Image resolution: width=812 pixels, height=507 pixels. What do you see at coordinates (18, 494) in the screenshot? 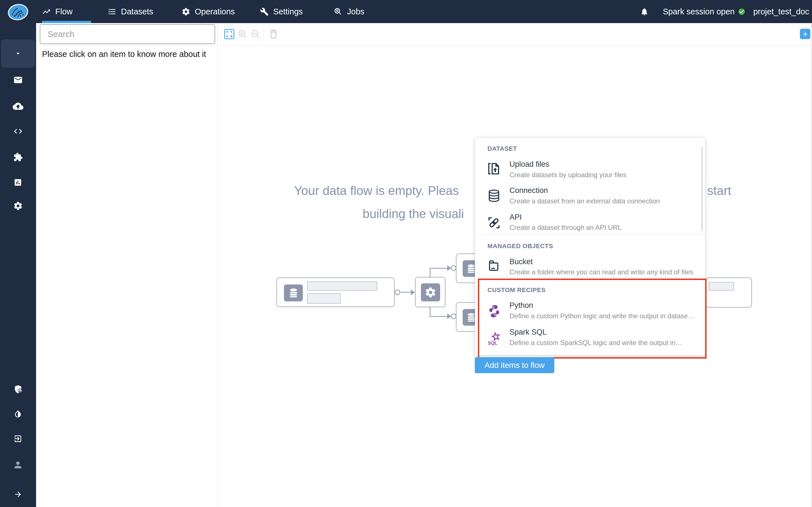
I see `arrow-right-icon` at bounding box center [18, 494].